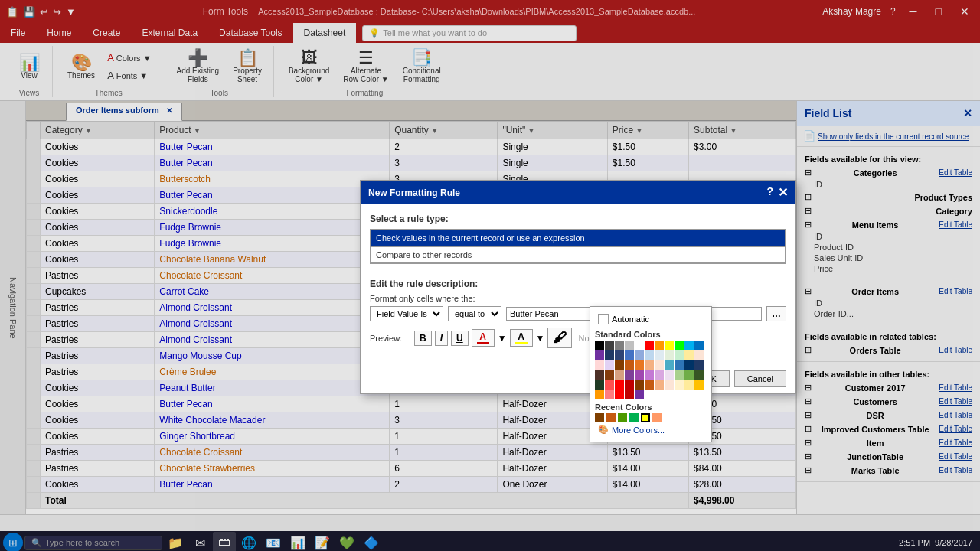 Image resolution: width=980 pixels, height=551 pixels. I want to click on condition-select: equal to, so click(475, 314).